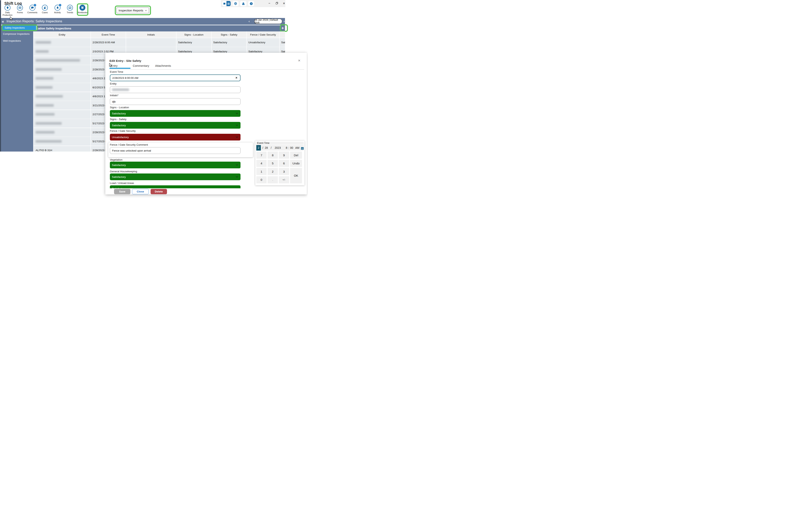 The height and width of the screenshot is (524, 812). Describe the element at coordinates (7, 7) in the screenshot. I see `map-pin-icon` at that location.